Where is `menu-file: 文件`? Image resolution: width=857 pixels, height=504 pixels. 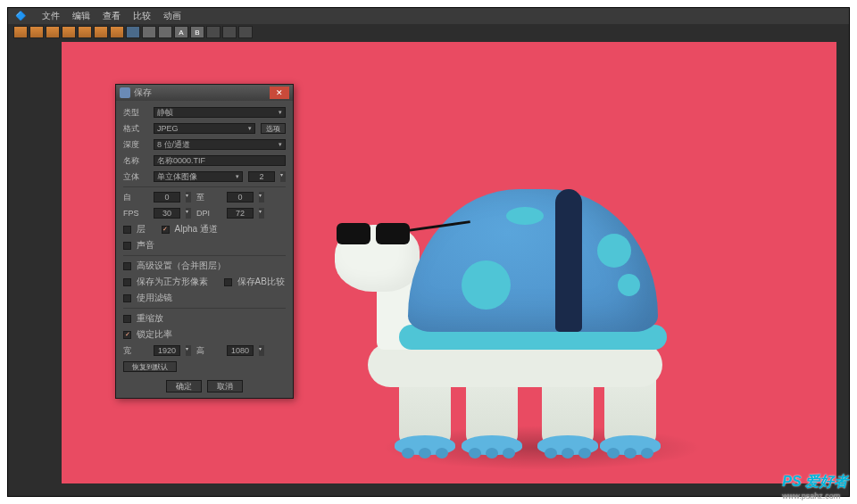
menu-file: 文件 is located at coordinates (51, 16).